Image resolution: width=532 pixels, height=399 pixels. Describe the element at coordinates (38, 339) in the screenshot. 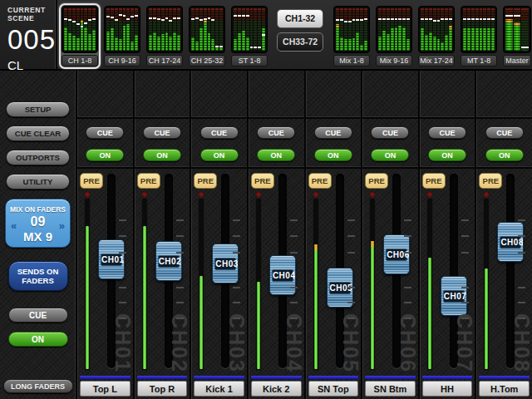

I see `master-on-button: ON` at that location.